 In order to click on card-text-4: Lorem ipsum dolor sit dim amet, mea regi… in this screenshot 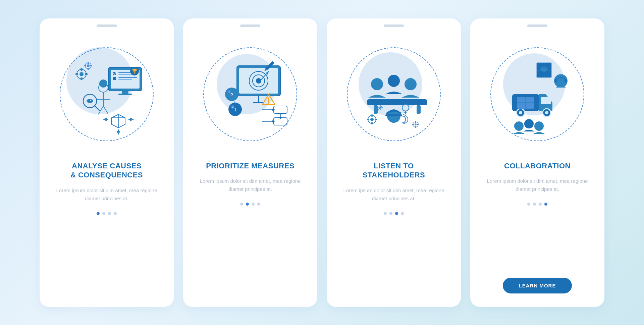, I will do `click(537, 185)`.